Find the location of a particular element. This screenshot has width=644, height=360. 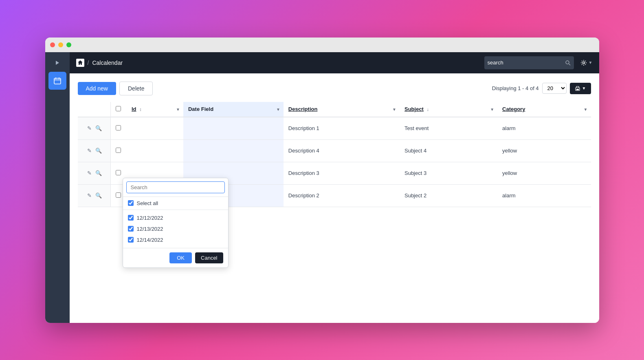

date-filter-icon: ▼ is located at coordinates (278, 109).